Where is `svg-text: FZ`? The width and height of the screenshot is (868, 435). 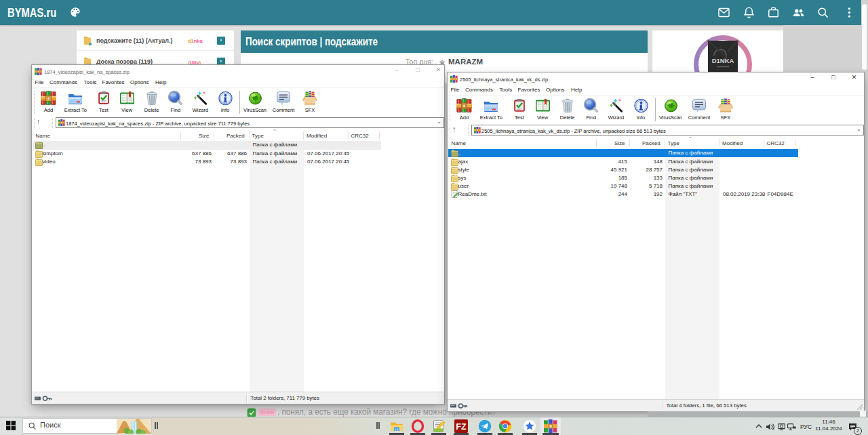 svg-text: FZ is located at coordinates (461, 427).